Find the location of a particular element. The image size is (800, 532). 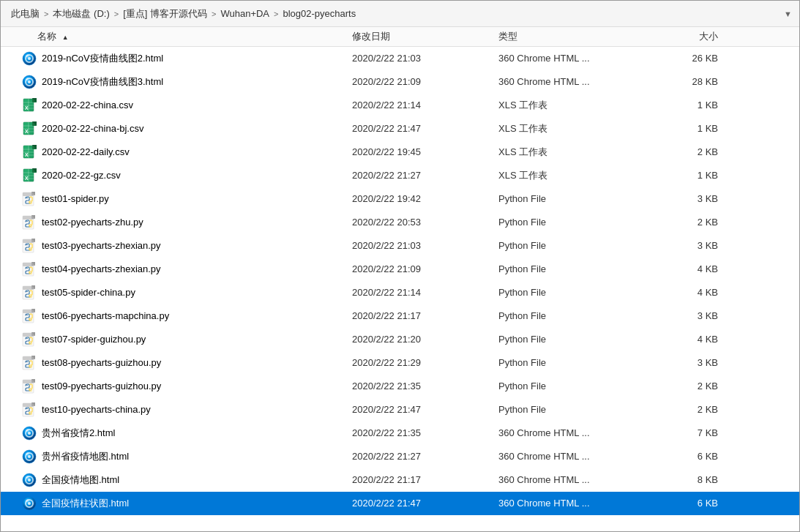

file-size: 26 KB is located at coordinates (696, 59).